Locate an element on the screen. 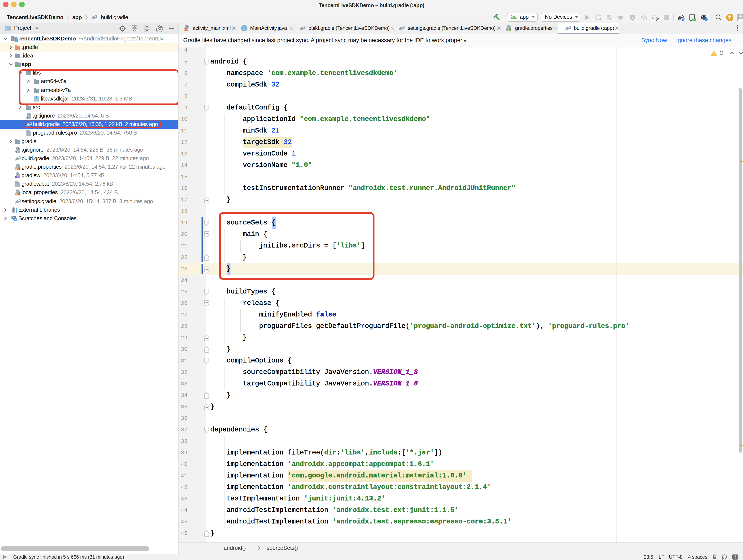  svg-text: C is located at coordinates (244, 28).